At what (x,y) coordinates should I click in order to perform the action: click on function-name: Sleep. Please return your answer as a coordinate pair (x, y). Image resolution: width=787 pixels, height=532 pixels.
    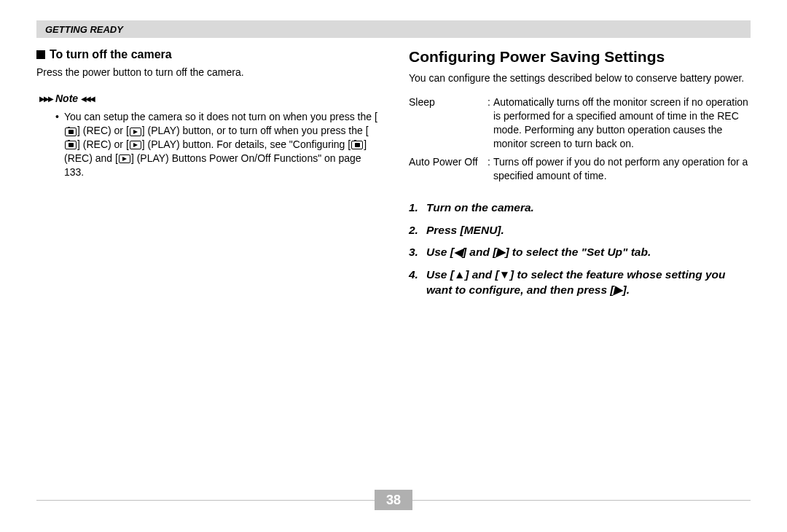
    Looking at the image, I should click on (448, 123).